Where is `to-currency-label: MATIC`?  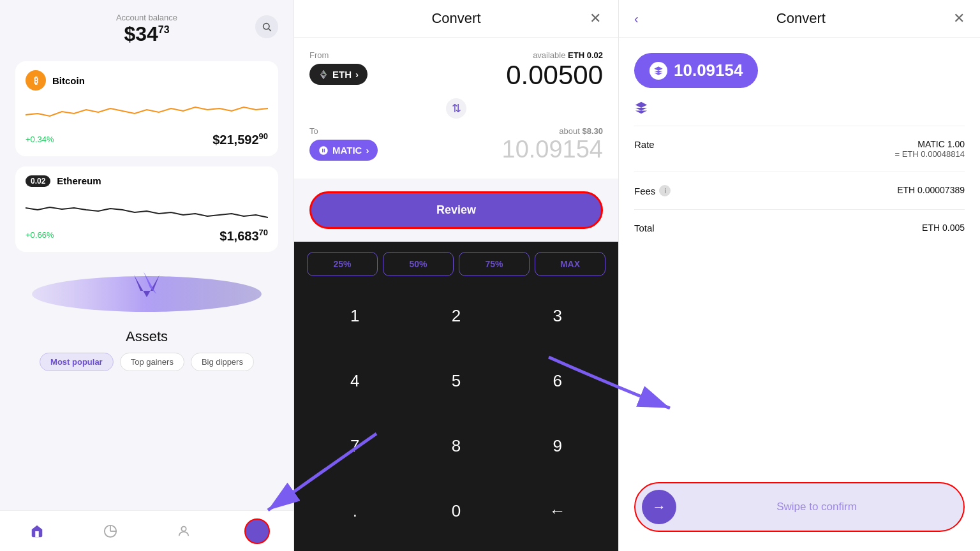 to-currency-label: MATIC is located at coordinates (347, 151).